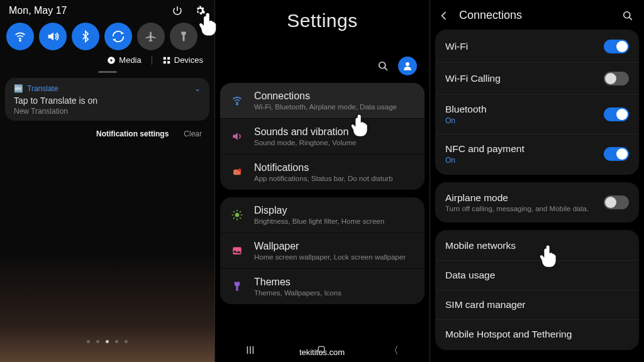 The height and width of the screenshot is (362, 644). What do you see at coordinates (537, 47) in the screenshot?
I see `connection-row: Wi-Fi` at bounding box center [537, 47].